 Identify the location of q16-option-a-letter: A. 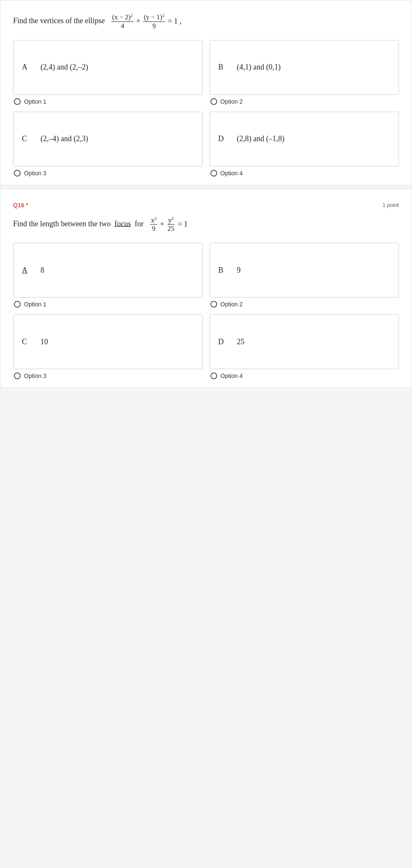
(26, 271).